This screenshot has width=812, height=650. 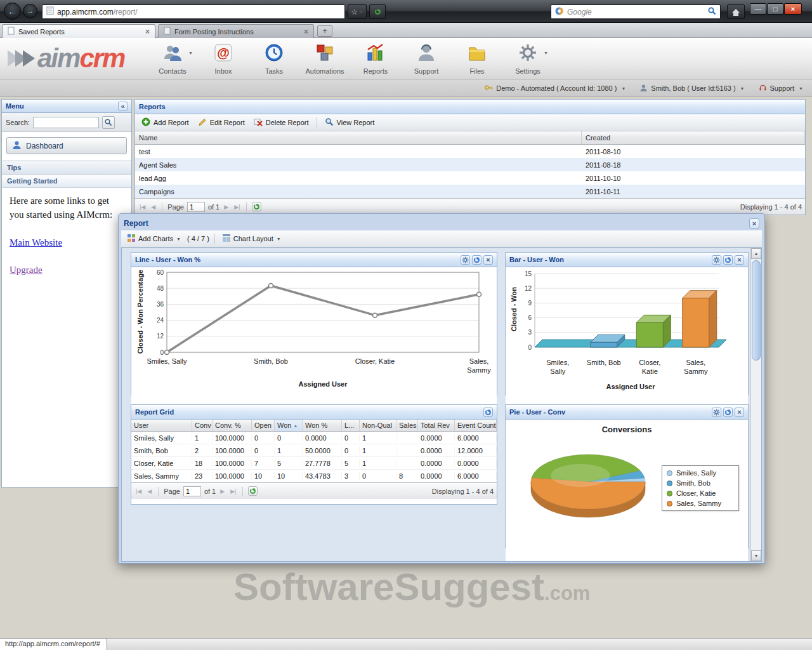 What do you see at coordinates (232, 425) in the screenshot?
I see `column-header-conv-: Conv. %` at bounding box center [232, 425].